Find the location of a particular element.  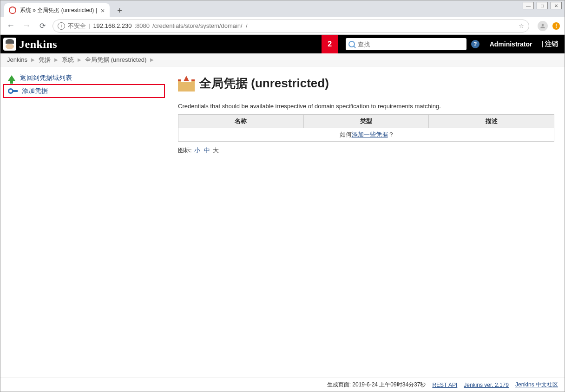

person-icon is located at coordinates (543, 26).